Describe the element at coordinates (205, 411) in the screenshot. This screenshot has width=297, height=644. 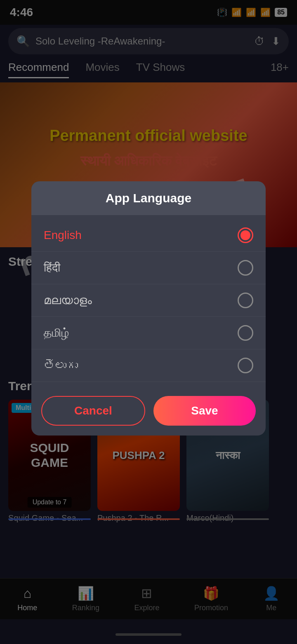
I see `save-button: Save` at that location.